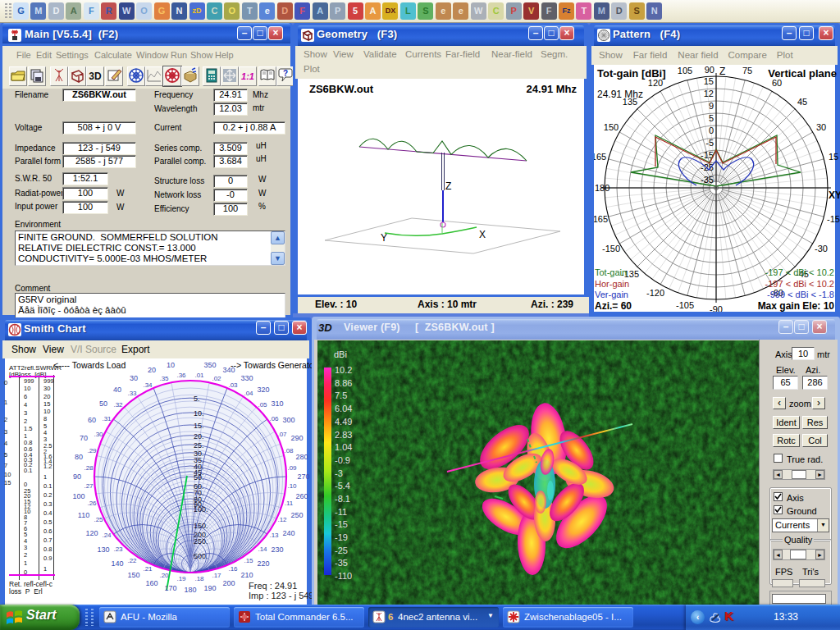 The width and height of the screenshot is (840, 630). Describe the element at coordinates (132, 561) in the screenshot. I see `svg-text: .22` at that location.